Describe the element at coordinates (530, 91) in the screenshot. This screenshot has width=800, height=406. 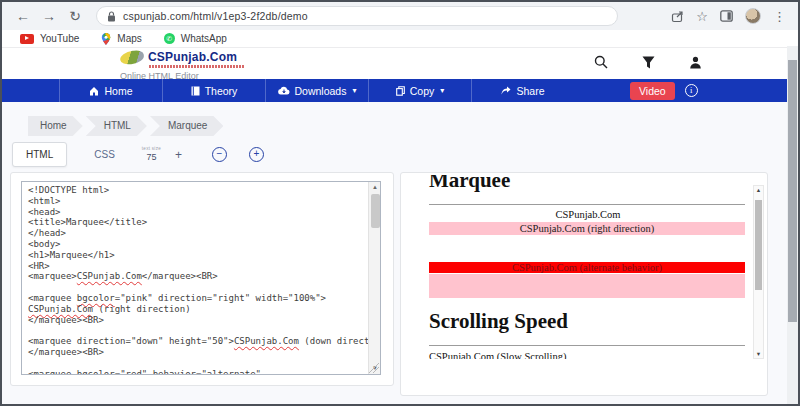
I see `nav-label: Share` at that location.